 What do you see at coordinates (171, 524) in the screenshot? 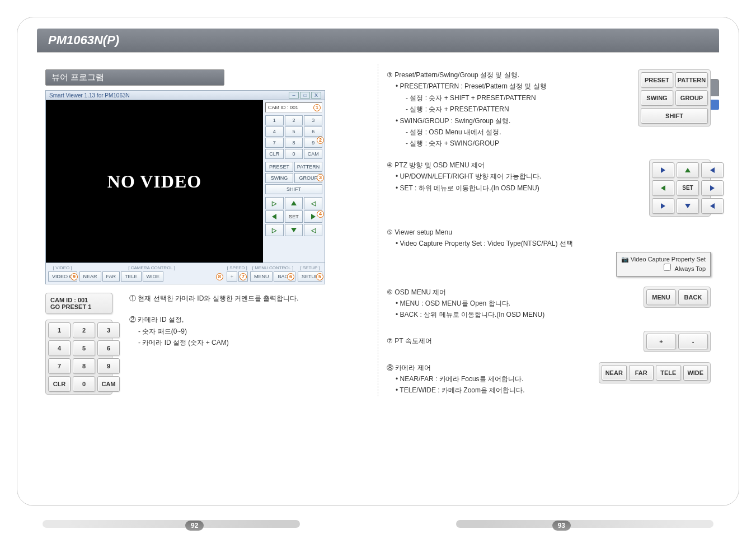
I see `footer-bar-left` at bounding box center [171, 524].